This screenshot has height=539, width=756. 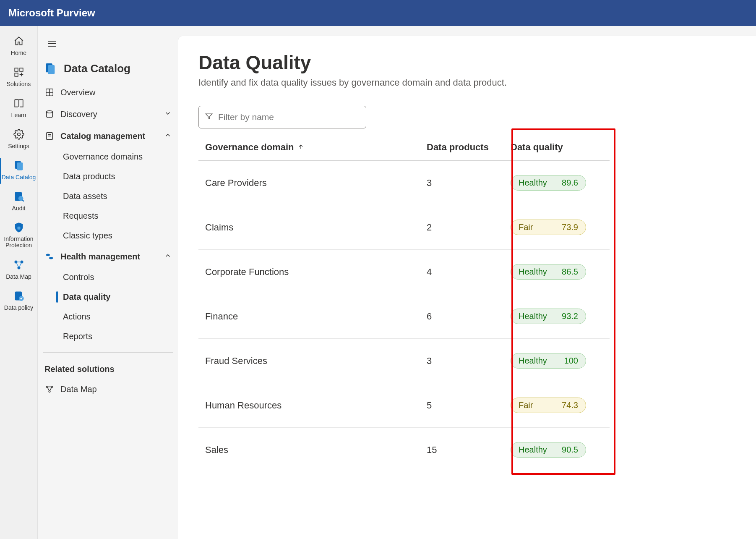 I want to click on quality-badge: Healthy86.5, so click(x=548, y=272).